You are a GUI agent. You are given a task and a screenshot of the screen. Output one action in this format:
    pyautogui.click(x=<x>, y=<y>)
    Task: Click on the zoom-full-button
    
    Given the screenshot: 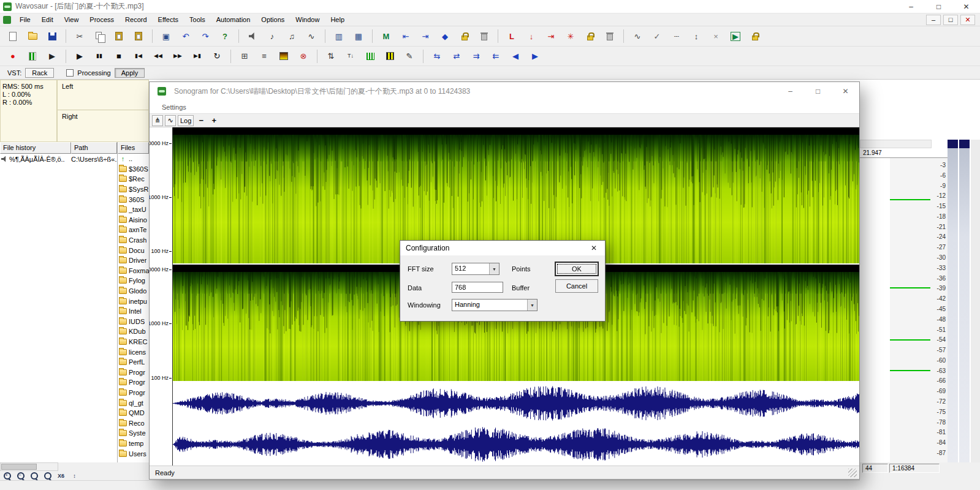 What is the action you would take?
    pyautogui.click(x=34, y=477)
    